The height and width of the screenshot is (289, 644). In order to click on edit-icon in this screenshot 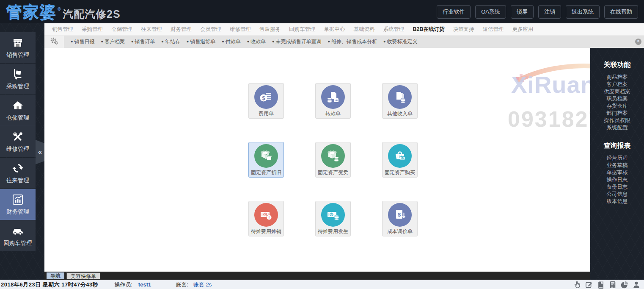, I will do `click(589, 285)`.